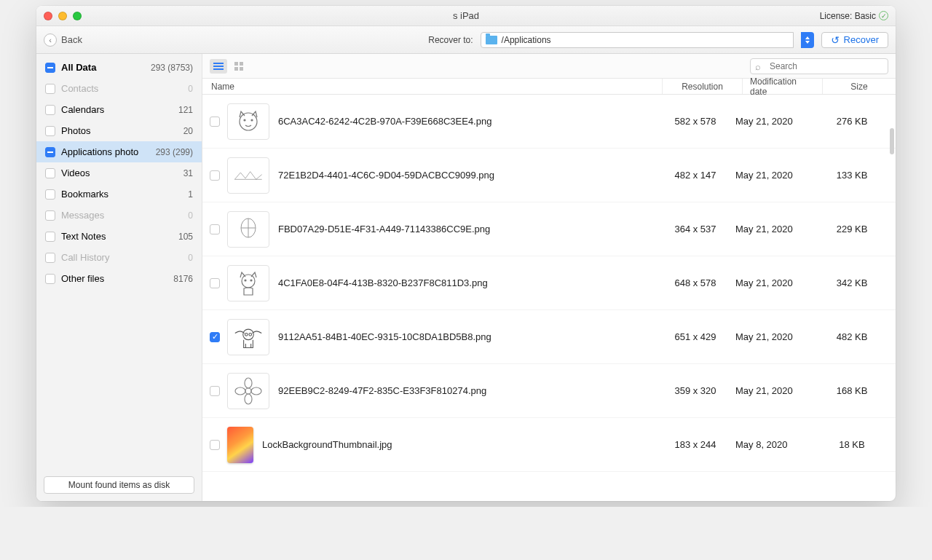 Image resolution: width=932 pixels, height=560 pixels. What do you see at coordinates (119, 485) in the screenshot?
I see `sidebar-footer: Mount found items as disk` at bounding box center [119, 485].